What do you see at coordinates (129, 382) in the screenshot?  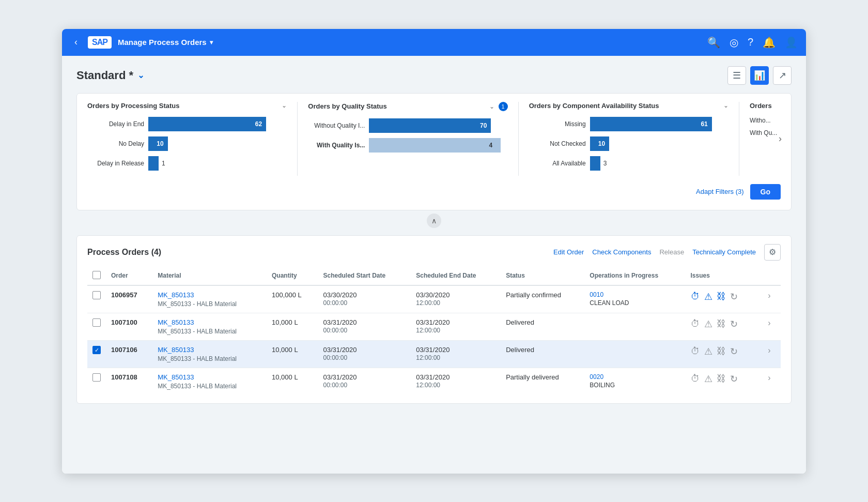 I see `row-order-id: 1007108` at bounding box center [129, 382].